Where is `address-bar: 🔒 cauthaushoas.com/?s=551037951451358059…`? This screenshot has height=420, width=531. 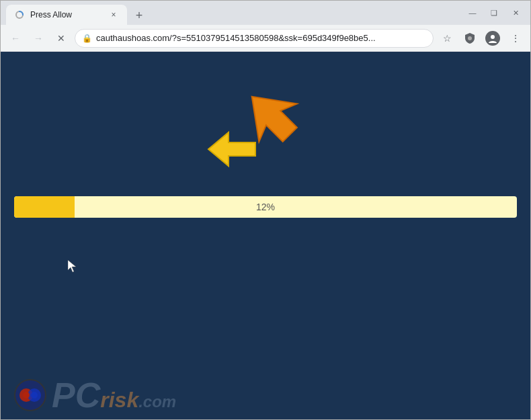 address-bar: 🔒 cauthaushoas.com/?s=551037951451358059… is located at coordinates (254, 38).